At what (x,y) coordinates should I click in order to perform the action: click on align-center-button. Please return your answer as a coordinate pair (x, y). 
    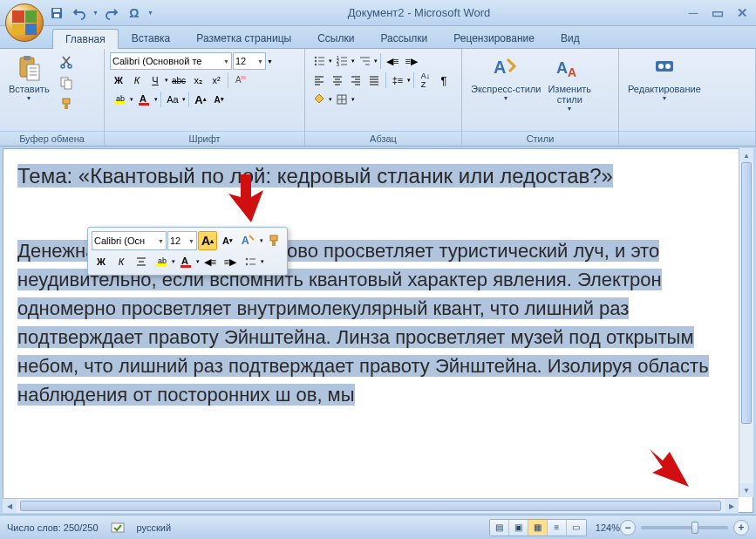
    Looking at the image, I should click on (337, 80).